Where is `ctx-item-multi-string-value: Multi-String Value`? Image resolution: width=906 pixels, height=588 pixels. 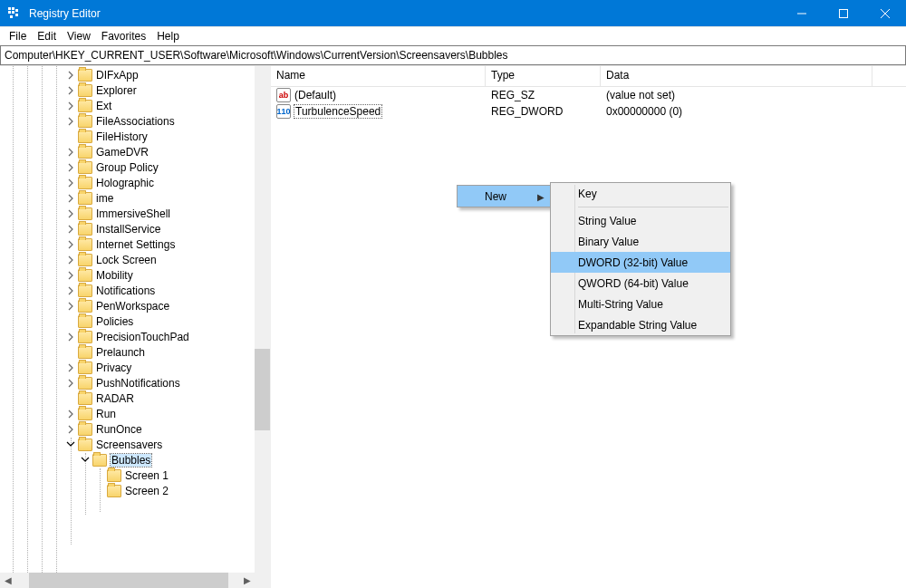
ctx-item-multi-string-value: Multi-String Value is located at coordinates (641, 304).